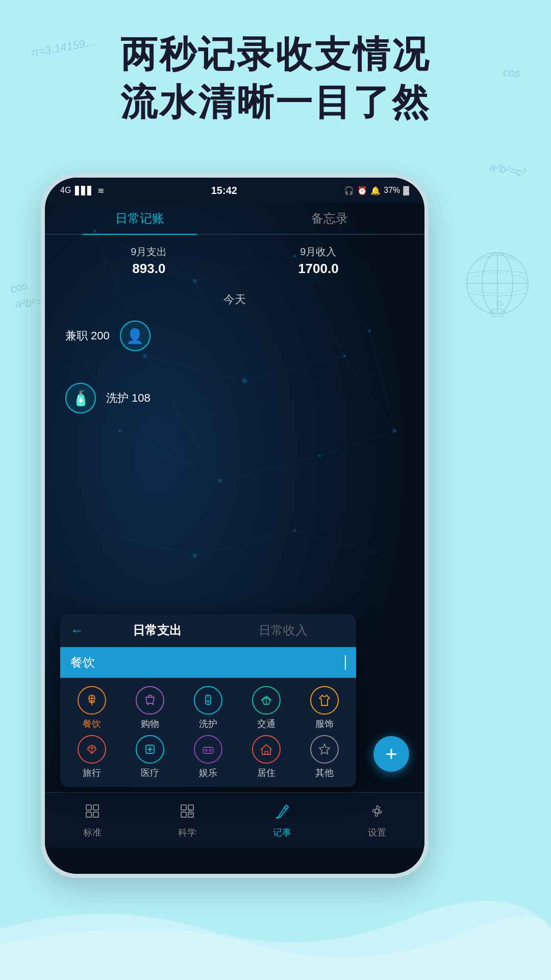 The height and width of the screenshot is (980, 551). Describe the element at coordinates (324, 757) in the screenshot. I see `category-other: 其他` at that location.